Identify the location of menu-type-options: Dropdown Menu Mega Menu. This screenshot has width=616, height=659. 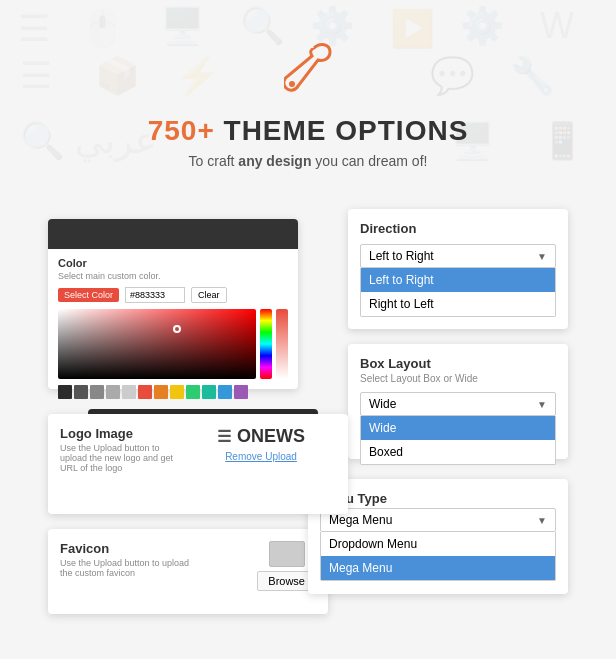
(438, 556).